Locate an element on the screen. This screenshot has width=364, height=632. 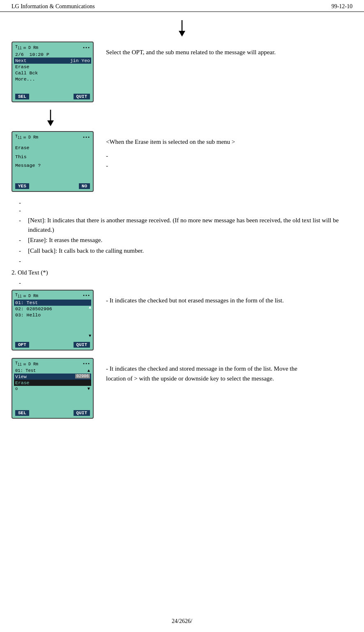
screen2-statusbar: Tll ✉ D Rm ▪▪▪ is located at coordinates (53, 137).